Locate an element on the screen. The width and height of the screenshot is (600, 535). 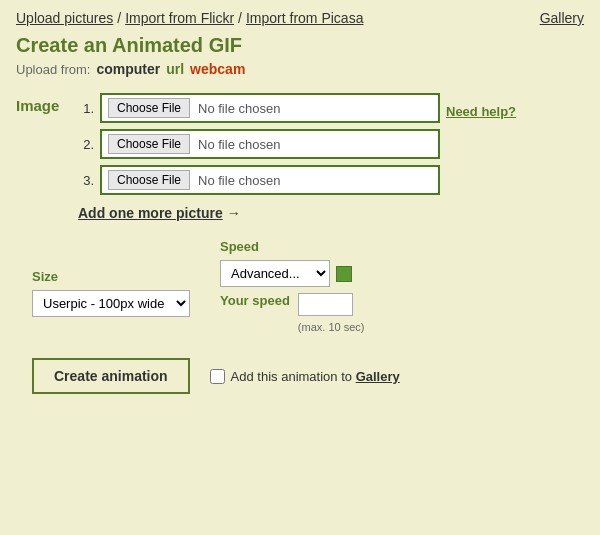
nav-gallery: Gallery is located at coordinates (562, 18).